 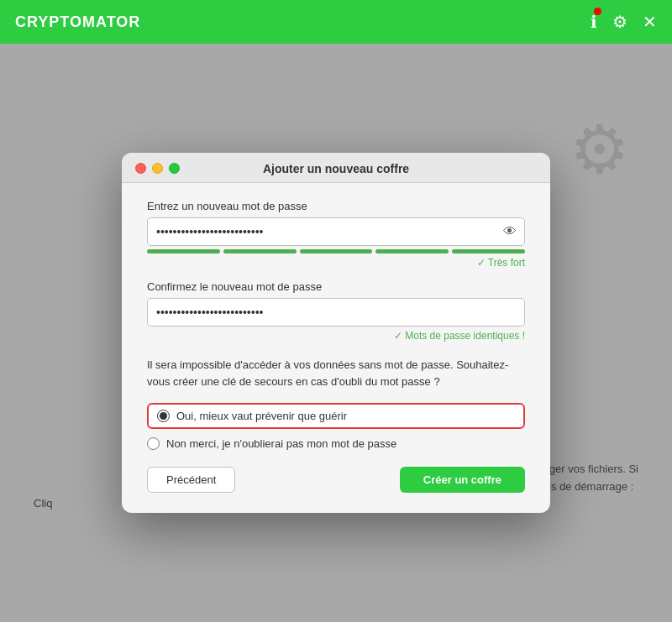 What do you see at coordinates (462, 480) in the screenshot?
I see `create-button: Créer un coffre` at bounding box center [462, 480].